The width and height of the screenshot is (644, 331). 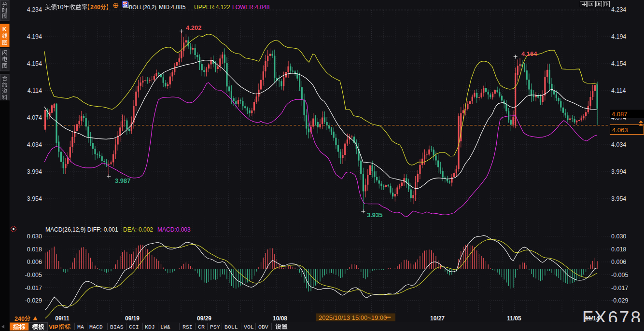 What do you see at coordinates (53, 327) in the screenshot?
I see `svg-text: VIP` at bounding box center [53, 327].